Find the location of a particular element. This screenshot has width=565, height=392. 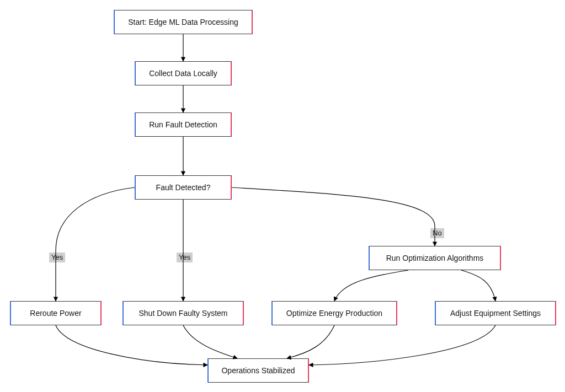

node-optimize: Optimize Energy Production is located at coordinates (334, 313).